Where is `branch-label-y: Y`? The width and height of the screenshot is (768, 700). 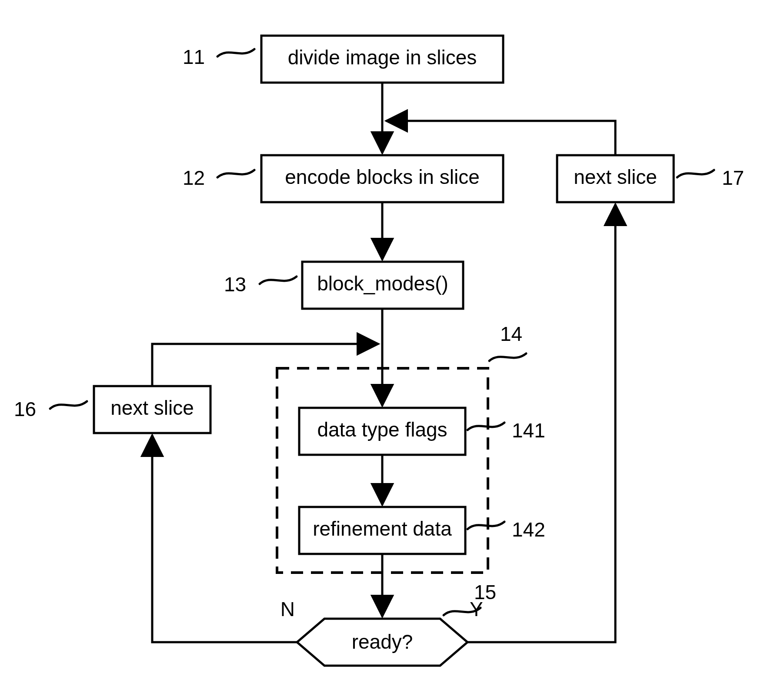
branch-label-y: Y is located at coordinates (477, 609).